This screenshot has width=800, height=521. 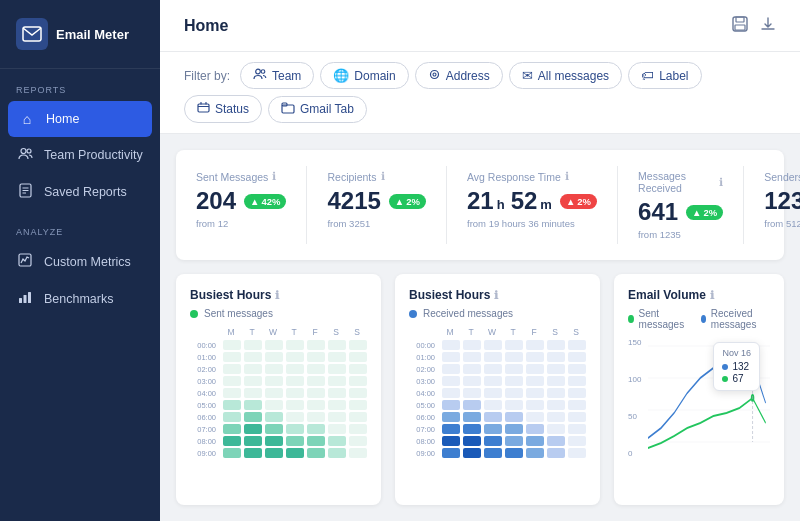 What do you see at coordinates (498, 394) in the screenshot?
I see `received-heatmap: M T W T F S S 00:0001:0002:0003:0004:000…` at bounding box center [498, 394].